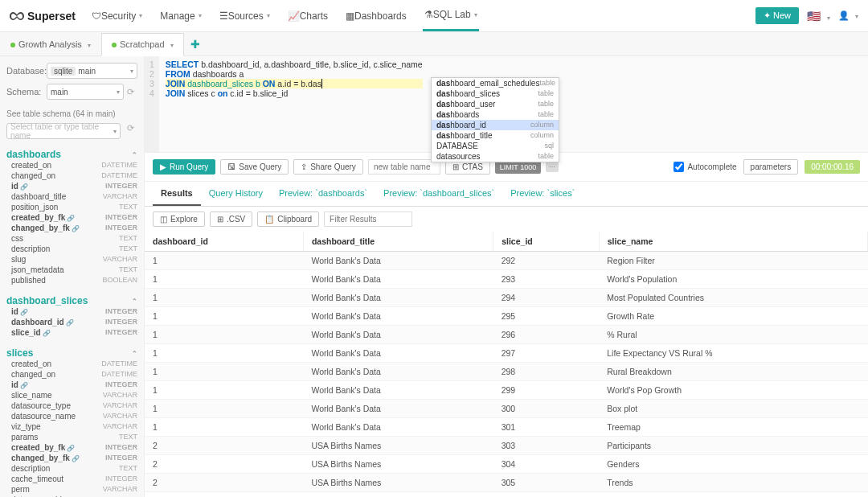  Describe the element at coordinates (495, 114) in the screenshot. I see `ac-dashboards: dashboardstable` at that location.